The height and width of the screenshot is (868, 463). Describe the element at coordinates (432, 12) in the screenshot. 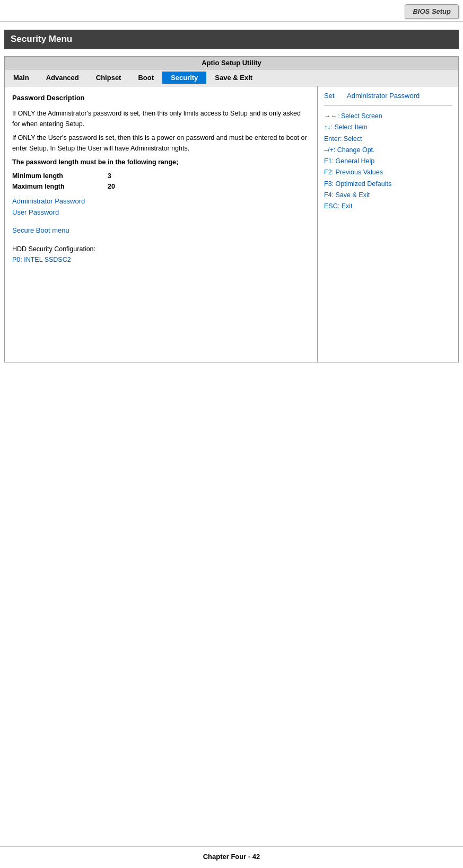

I see `bios-setup-tab: BIOS Setup` at that location.